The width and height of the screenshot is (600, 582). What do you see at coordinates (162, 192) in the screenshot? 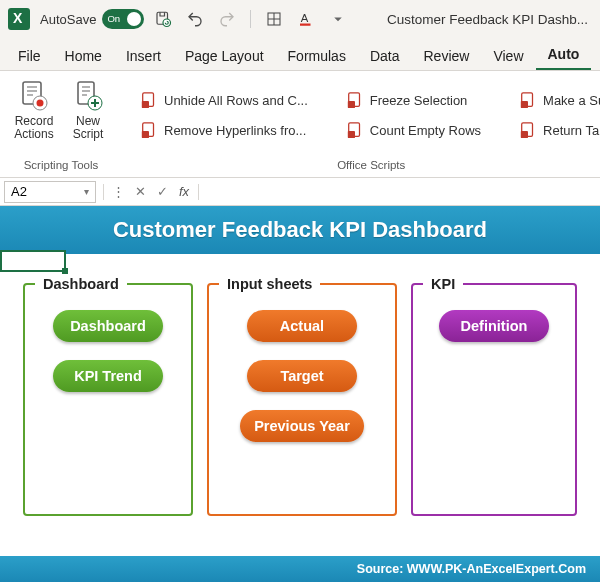
I see `formula-accept-icon: ✓` at bounding box center [162, 192].